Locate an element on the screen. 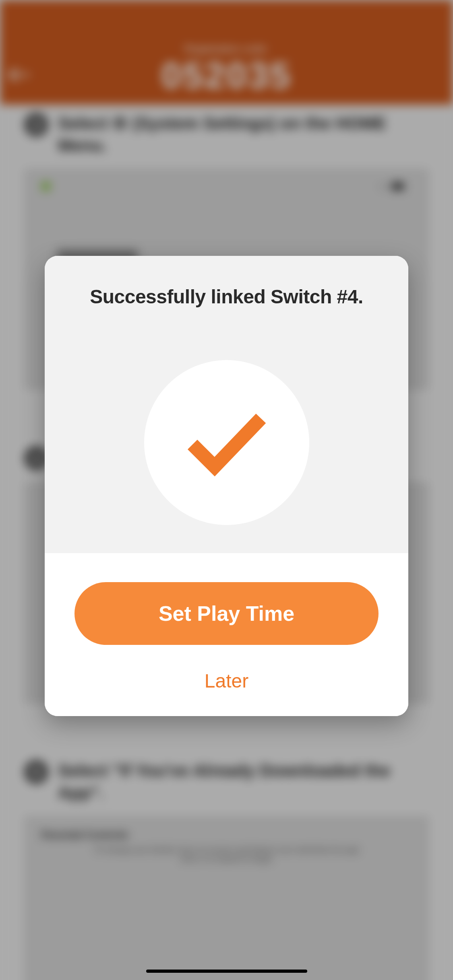 The width and height of the screenshot is (453, 980). primary-button-label: Set Play Time is located at coordinates (226, 614).